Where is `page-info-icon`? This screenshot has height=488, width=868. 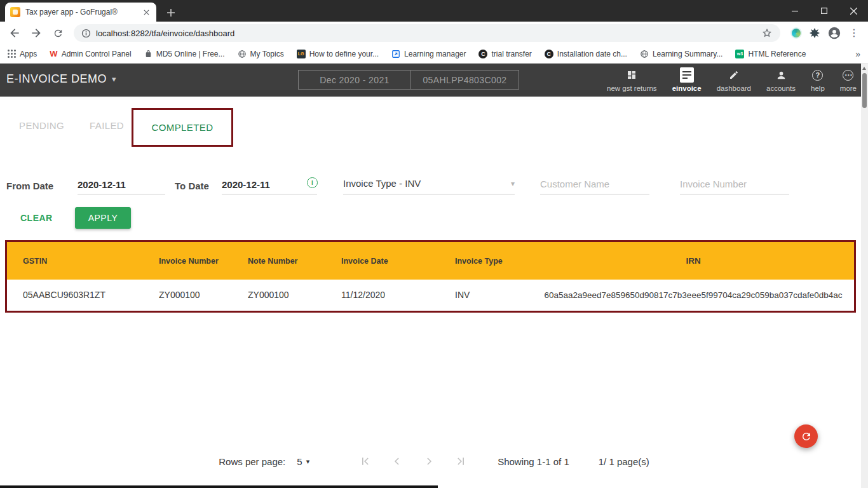 page-info-icon is located at coordinates (86, 33).